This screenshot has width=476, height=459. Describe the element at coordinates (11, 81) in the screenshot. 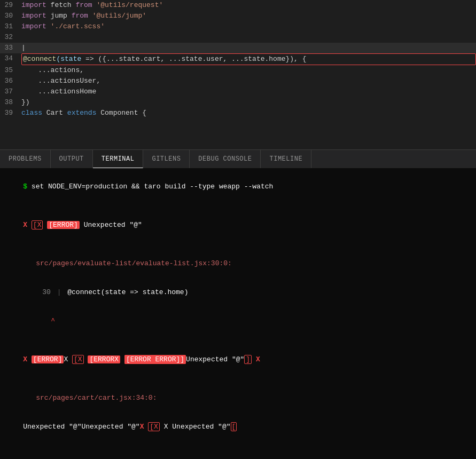

I see `line-number: 36` at that location.